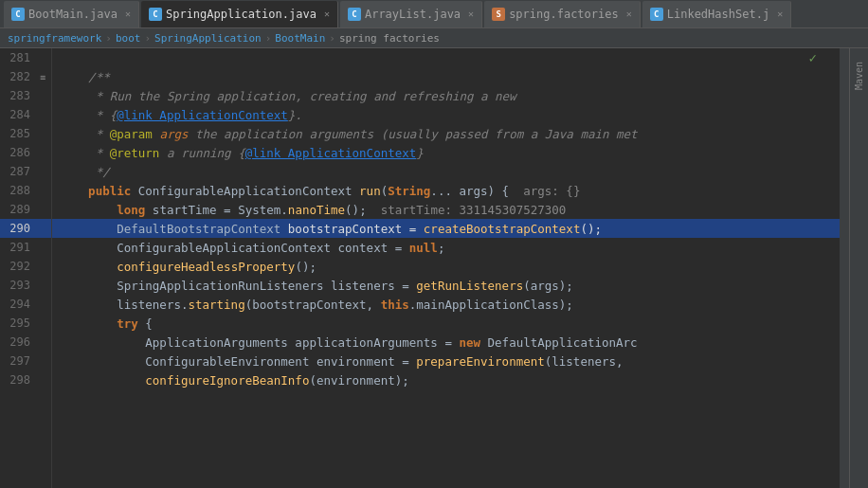  Describe the element at coordinates (173, 135) in the screenshot. I see `code-text-285d: args` at that location.